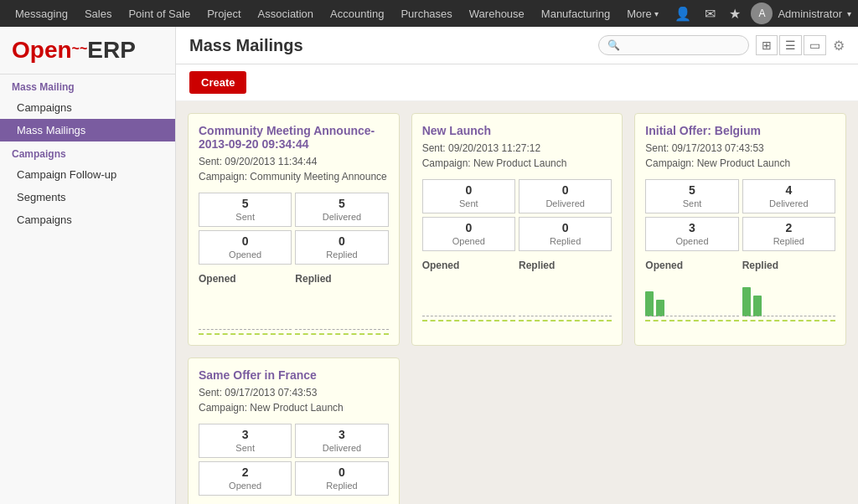  Describe the element at coordinates (87, 50) in the screenshot. I see `logo: Open~~ERP` at that location.